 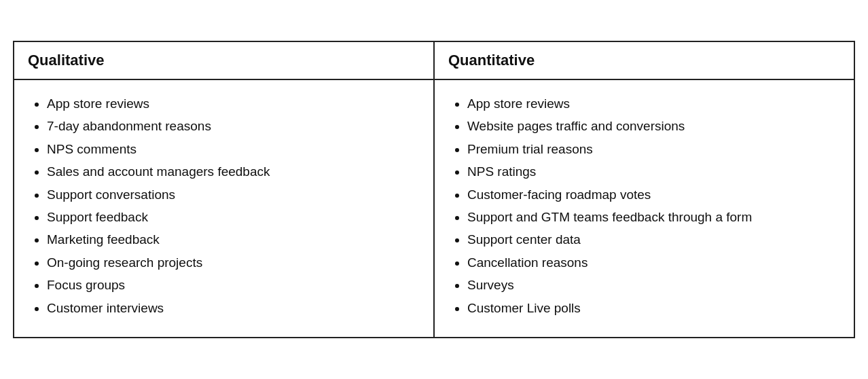 What do you see at coordinates (234, 171) in the screenshot?
I see `list-item: Sales and account managers feedback` at bounding box center [234, 171].